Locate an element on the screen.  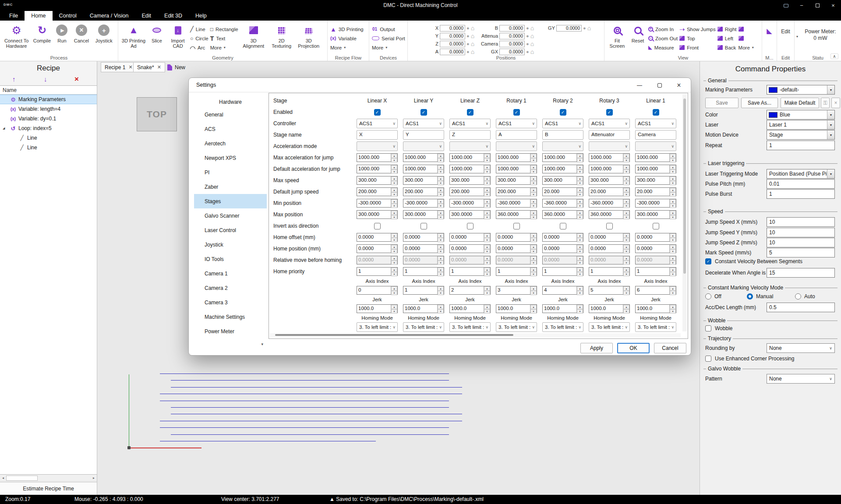
rotary-3-home-offset-mm-spinner: 0.0000▲▼ is located at coordinates (609, 237).